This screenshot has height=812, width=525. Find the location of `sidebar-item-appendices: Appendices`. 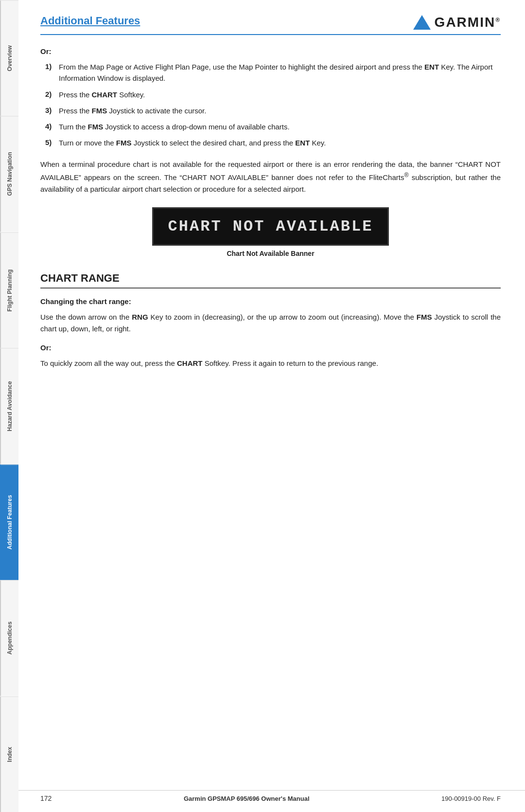

sidebar-item-appendices: Appendices is located at coordinates (9, 638).